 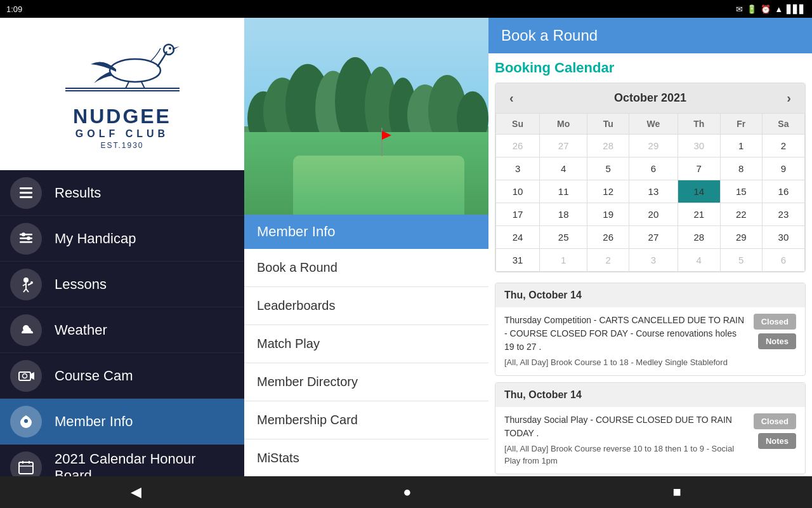 I want to click on home-button: ●, so click(x=407, y=492).